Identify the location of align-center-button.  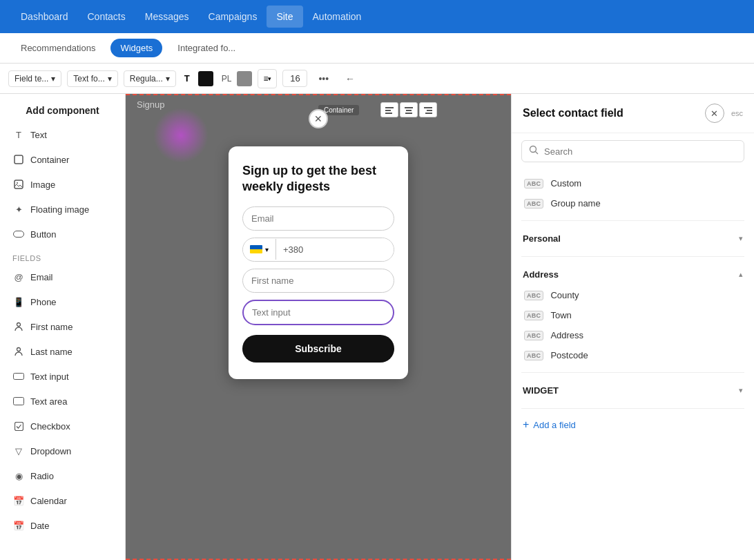
(409, 110).